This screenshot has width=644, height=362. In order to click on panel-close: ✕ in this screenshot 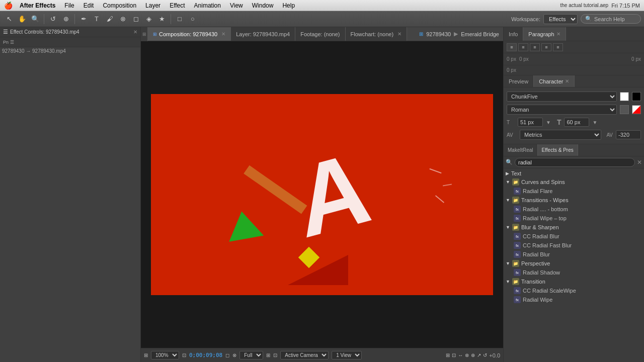, I will do `click(135, 32)`.